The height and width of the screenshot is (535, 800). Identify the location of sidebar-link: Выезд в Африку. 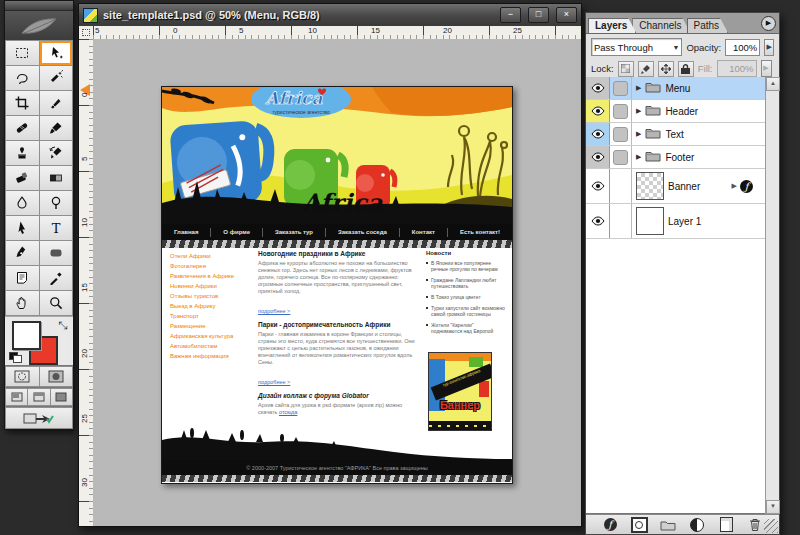
(213, 306).